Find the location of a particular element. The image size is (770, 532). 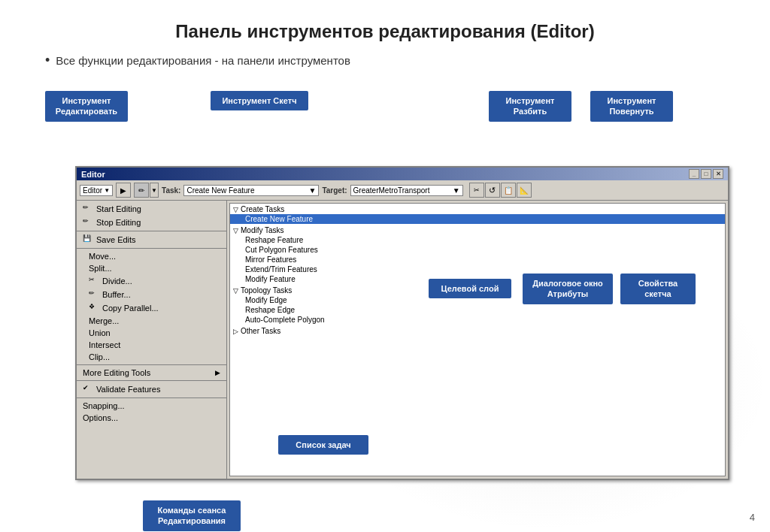

attributes-icon: 📋 is located at coordinates (508, 190).